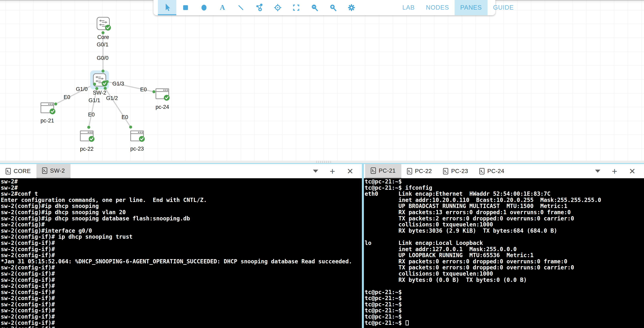 The height and width of the screenshot is (328, 644). What do you see at coordinates (54, 171) in the screenshot?
I see `terminal-tab-sw-2: SW-2` at bounding box center [54, 171].